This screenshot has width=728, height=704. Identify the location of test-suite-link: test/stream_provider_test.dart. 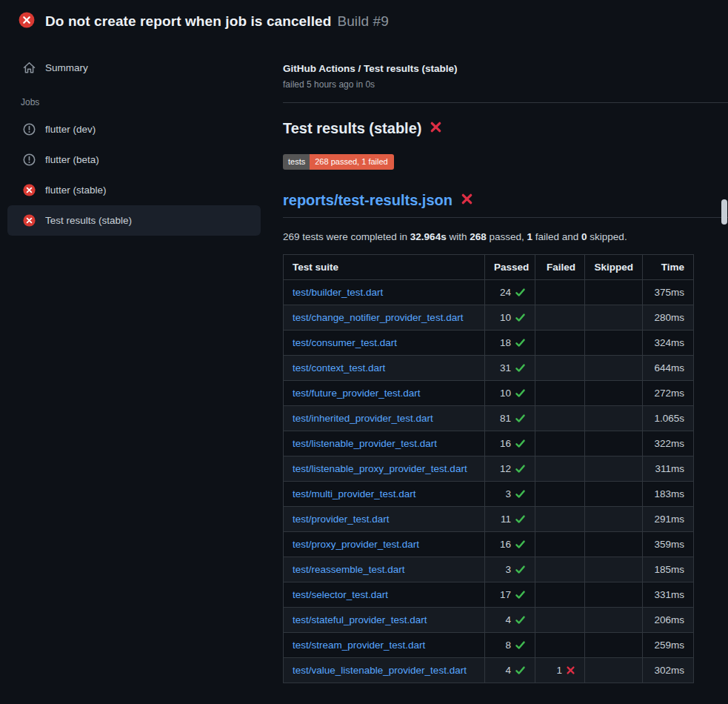
(358, 645).